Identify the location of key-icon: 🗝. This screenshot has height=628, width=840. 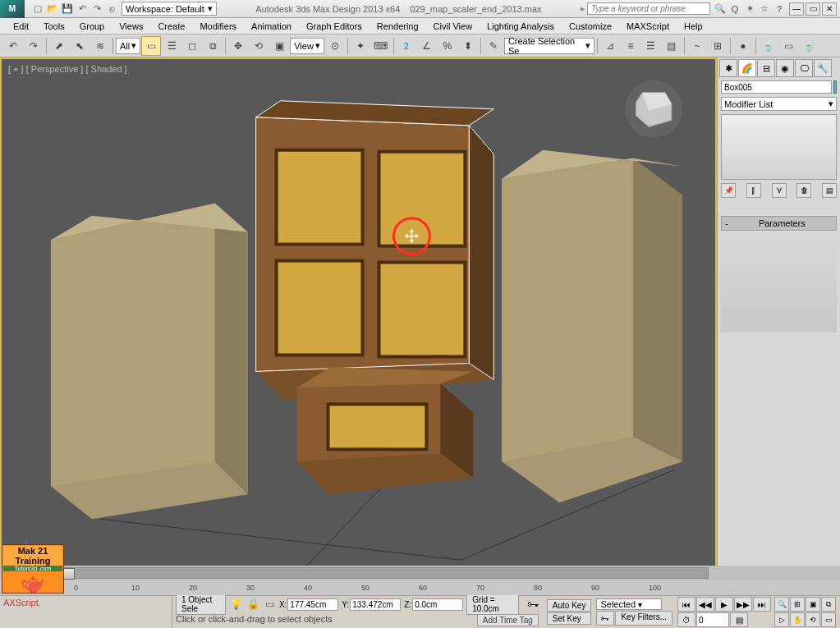
(533, 604).